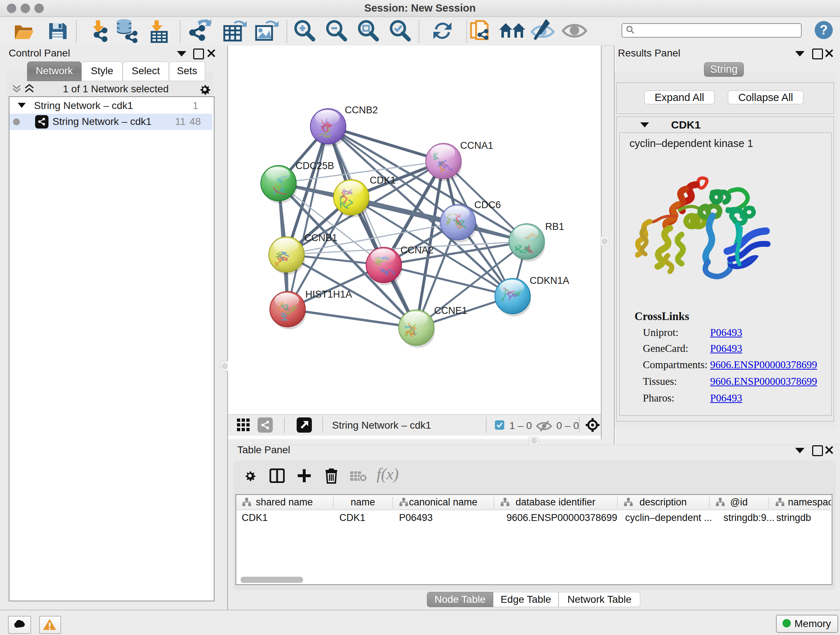 The image size is (840, 635). I want to click on svg-text: CCNA1, so click(477, 146).